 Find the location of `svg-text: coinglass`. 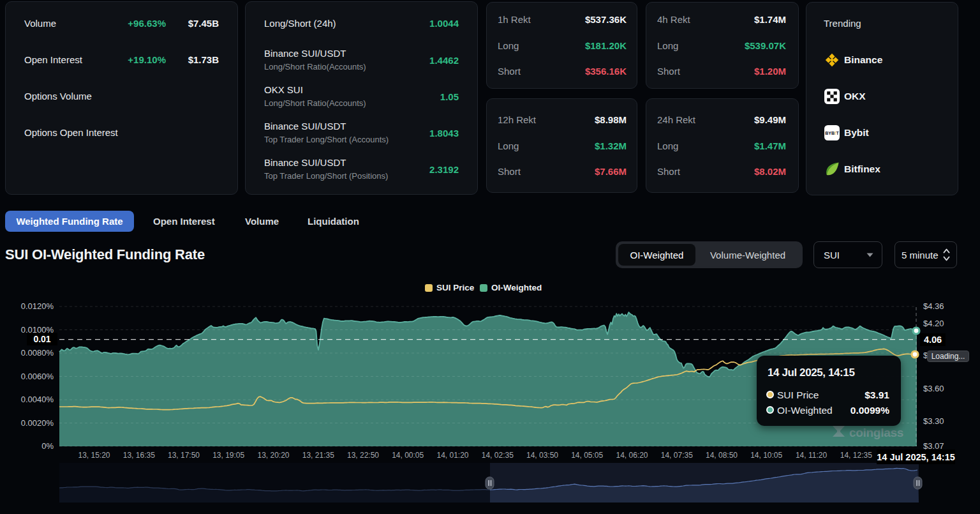

svg-text: coinglass is located at coordinates (877, 433).